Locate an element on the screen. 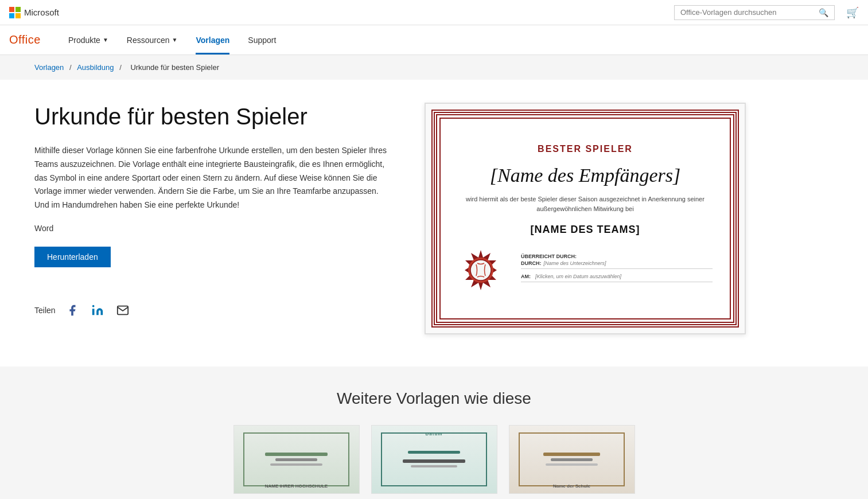  office-logo: Office is located at coordinates (25, 40).